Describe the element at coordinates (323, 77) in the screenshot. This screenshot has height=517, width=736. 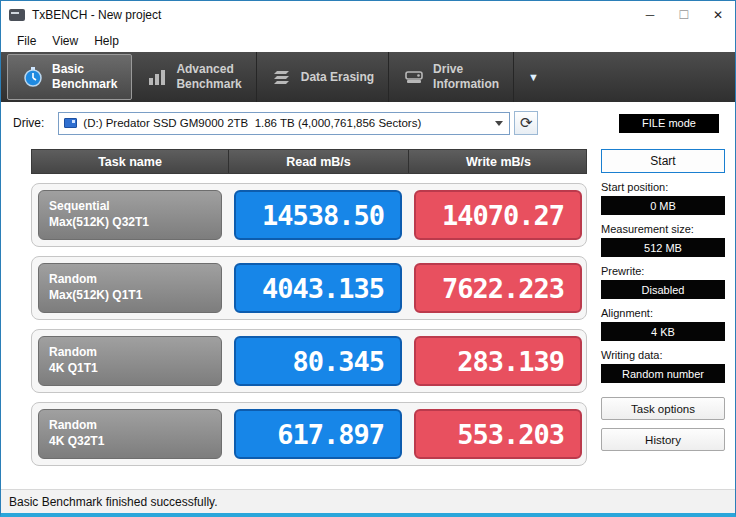
I see `tab-data-erasing: Data Erasing` at that location.